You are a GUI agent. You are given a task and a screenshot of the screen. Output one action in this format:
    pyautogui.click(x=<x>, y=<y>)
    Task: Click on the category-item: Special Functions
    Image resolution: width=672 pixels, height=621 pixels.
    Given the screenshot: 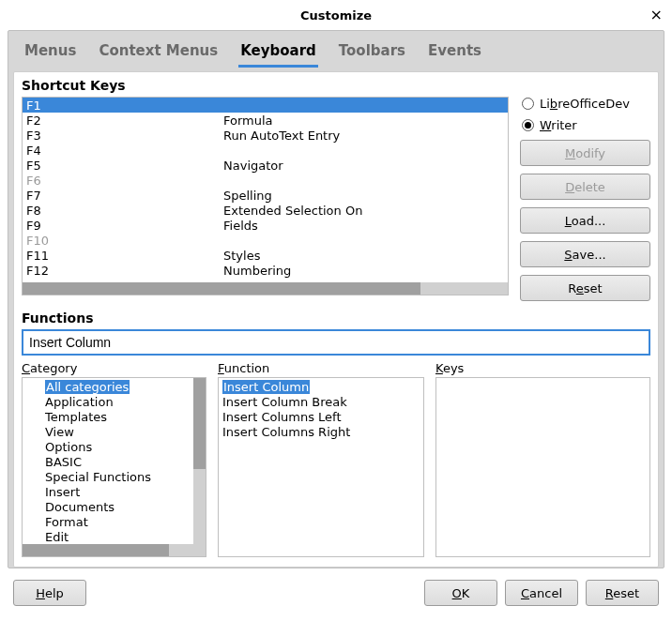 What is the action you would take?
    pyautogui.click(x=115, y=477)
    